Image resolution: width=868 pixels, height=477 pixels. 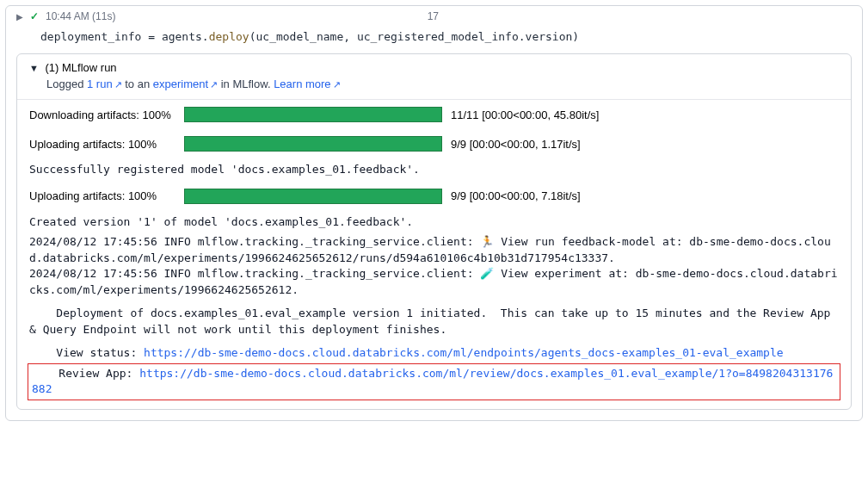 I want to click on caret-down-icon: ▼, so click(x=34, y=68).